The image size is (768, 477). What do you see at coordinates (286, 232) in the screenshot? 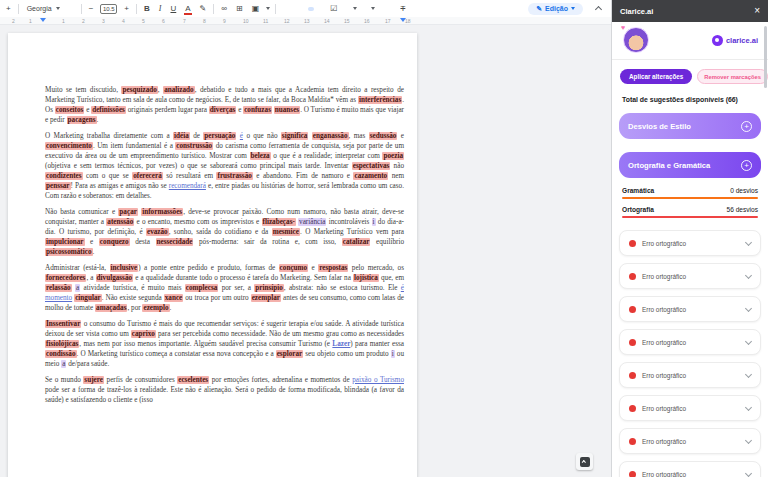
I see `spelling-error-highlight: mesmice` at bounding box center [286, 232].